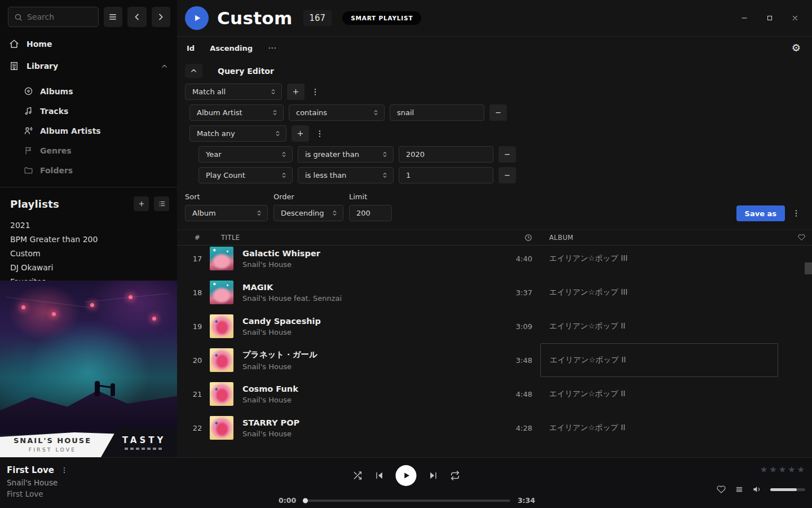  I want to click on add-playlist-button, so click(141, 204).